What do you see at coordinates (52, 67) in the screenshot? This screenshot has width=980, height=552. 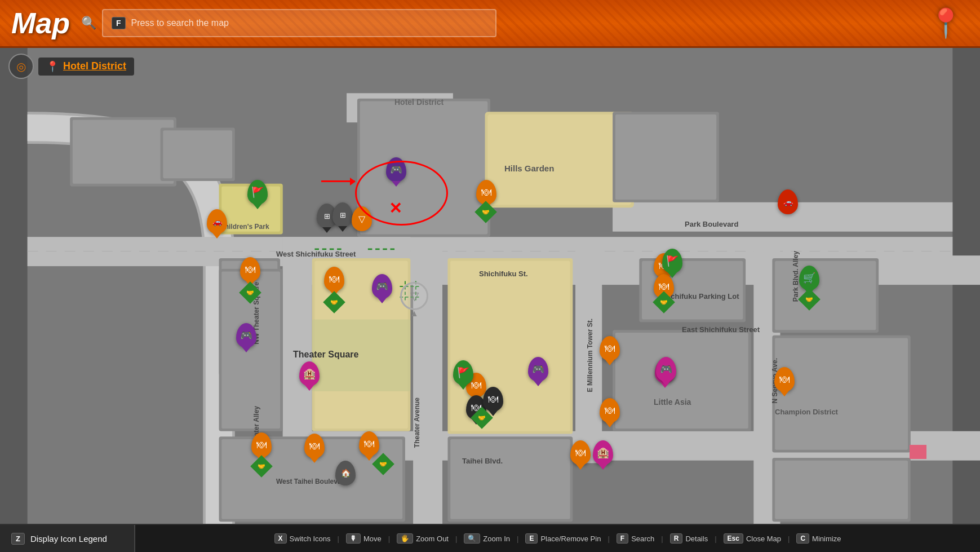 I see `location-pin-small: 📍` at bounding box center [52, 67].